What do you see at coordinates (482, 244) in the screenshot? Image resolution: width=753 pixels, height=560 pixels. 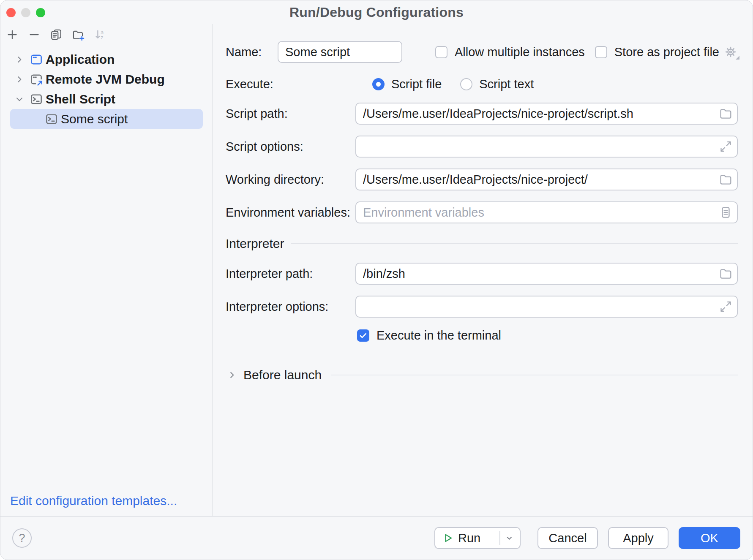 I see `interpreter-section-header: Interpreter` at bounding box center [482, 244].